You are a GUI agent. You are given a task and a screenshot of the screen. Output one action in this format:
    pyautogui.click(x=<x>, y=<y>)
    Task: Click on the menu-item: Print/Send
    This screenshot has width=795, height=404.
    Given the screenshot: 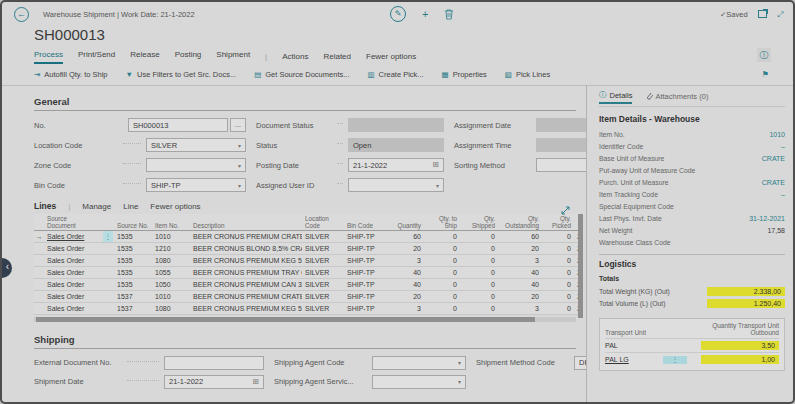 What is the action you would take?
    pyautogui.click(x=96, y=57)
    